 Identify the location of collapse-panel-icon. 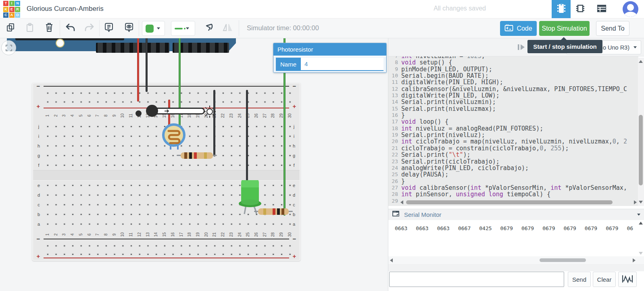
(521, 47).